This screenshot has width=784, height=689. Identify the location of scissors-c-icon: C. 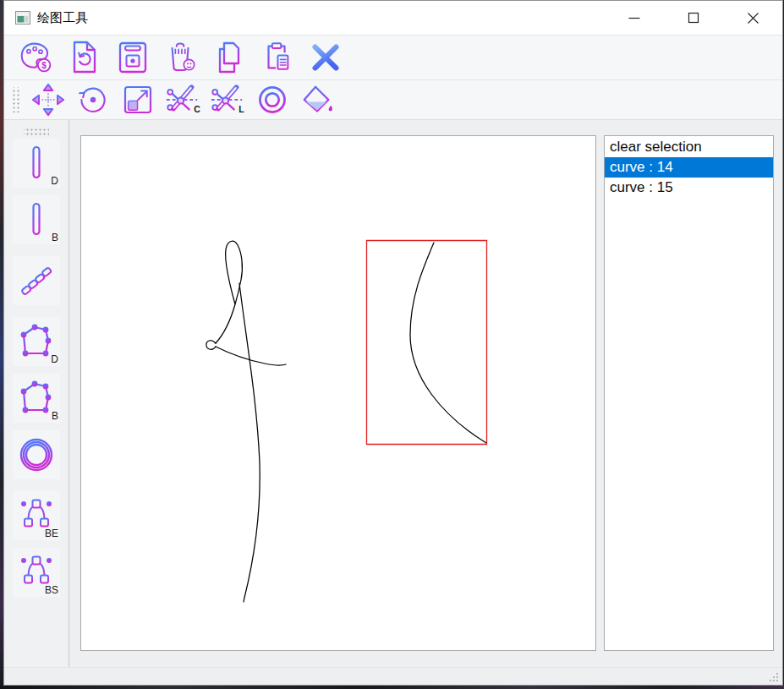
(183, 100).